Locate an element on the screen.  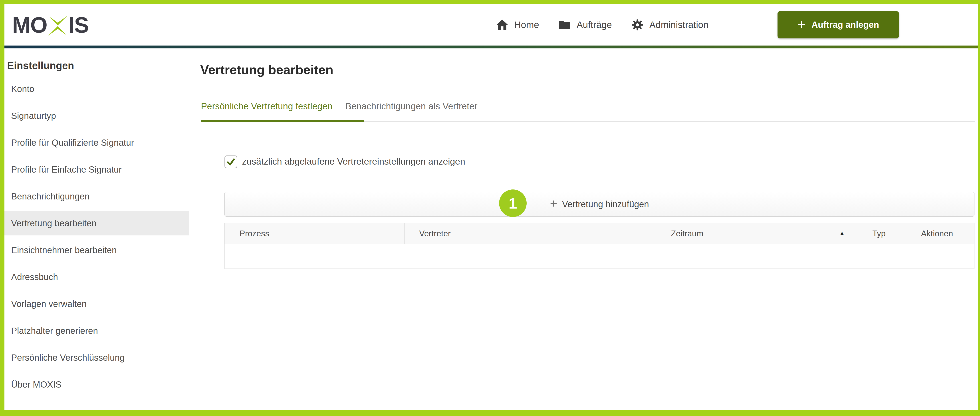
check-icon is located at coordinates (231, 162).